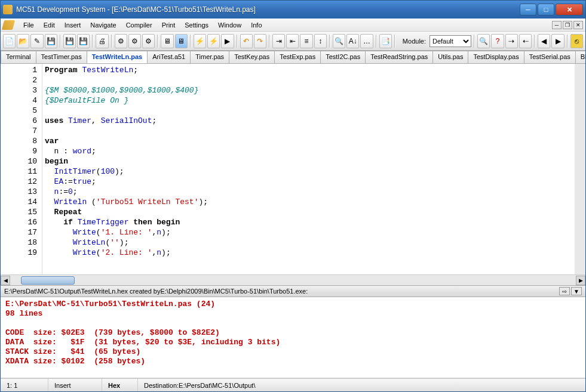 The width and height of the screenshot is (586, 392). Describe the element at coordinates (297, 57) in the screenshot. I see `tab-testexp-pas: TestExp.pas` at that location.